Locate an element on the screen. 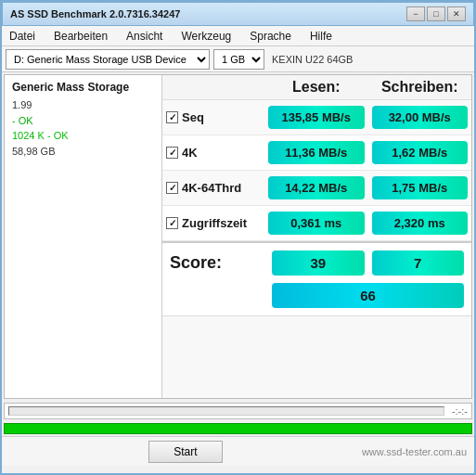  bench-read-4k64: 14,22 MB/s is located at coordinates (316, 187).